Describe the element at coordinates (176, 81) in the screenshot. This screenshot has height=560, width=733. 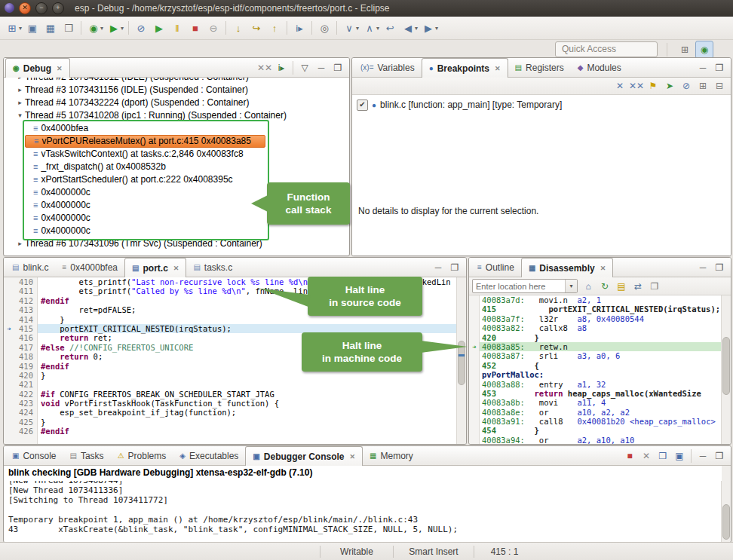
I see `debug-thread-row: ▸Thread #2 1073431312 (IDLE) (Suspended …` at that location.